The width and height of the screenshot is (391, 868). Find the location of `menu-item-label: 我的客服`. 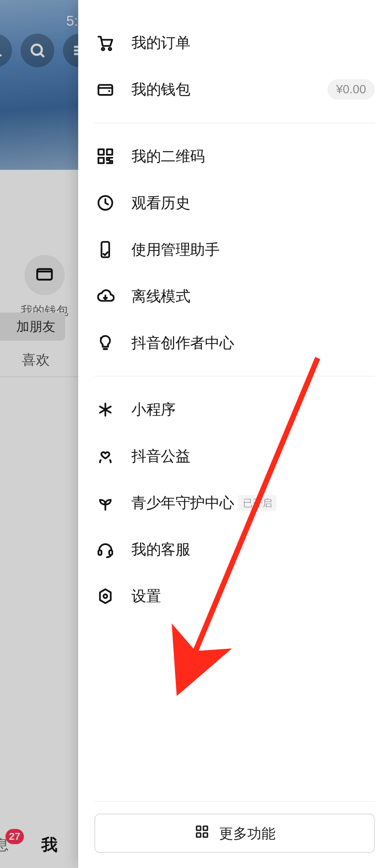

menu-item-label: 我的客服 is located at coordinates (161, 550).